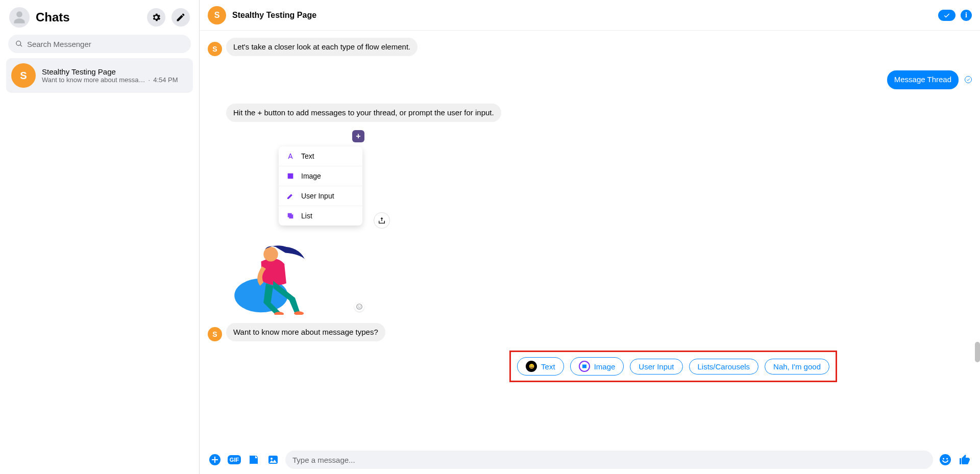 The width and height of the screenshot is (980, 474). Describe the element at coordinates (590, 460) in the screenshot. I see `composer: GIF` at that location.